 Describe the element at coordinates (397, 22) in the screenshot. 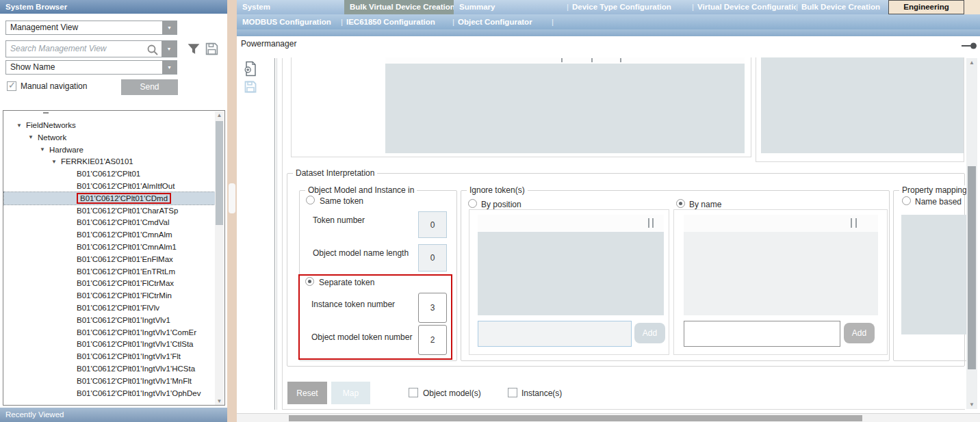

I see `tab-iec61850-configuration: IEC61850 Configuration` at that location.